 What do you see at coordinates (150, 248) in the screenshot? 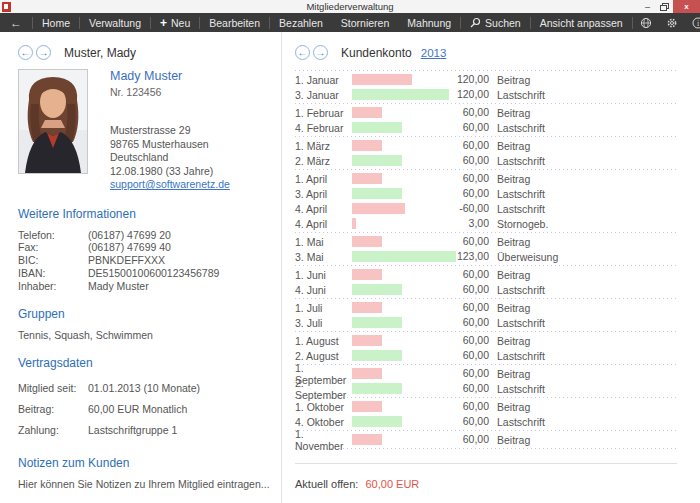
I see `info-row-fax: Fax: (06187) 47699 40` at bounding box center [150, 248].